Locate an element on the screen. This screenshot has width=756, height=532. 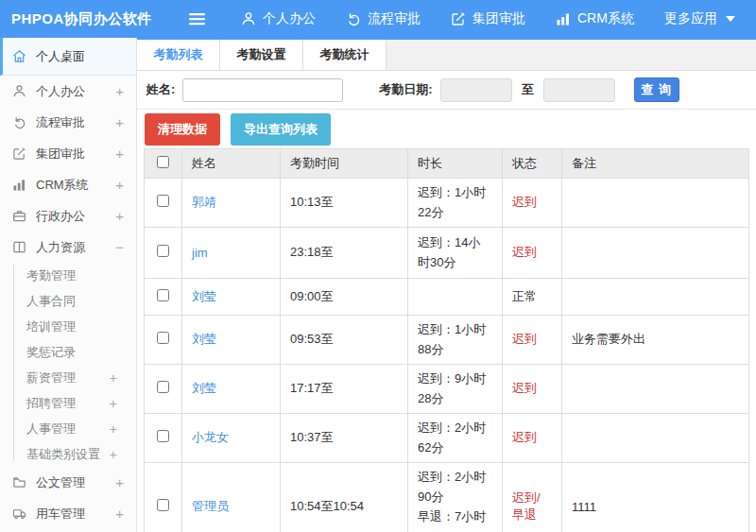
name-filter-input is located at coordinates (263, 91).